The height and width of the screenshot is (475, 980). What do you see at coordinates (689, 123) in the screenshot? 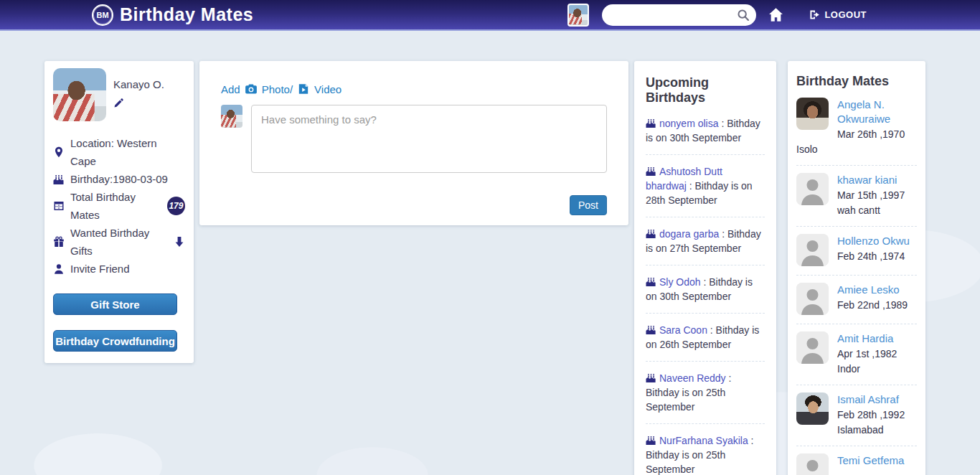
I see `upcoming-name-link: nonyem olisa` at bounding box center [689, 123].